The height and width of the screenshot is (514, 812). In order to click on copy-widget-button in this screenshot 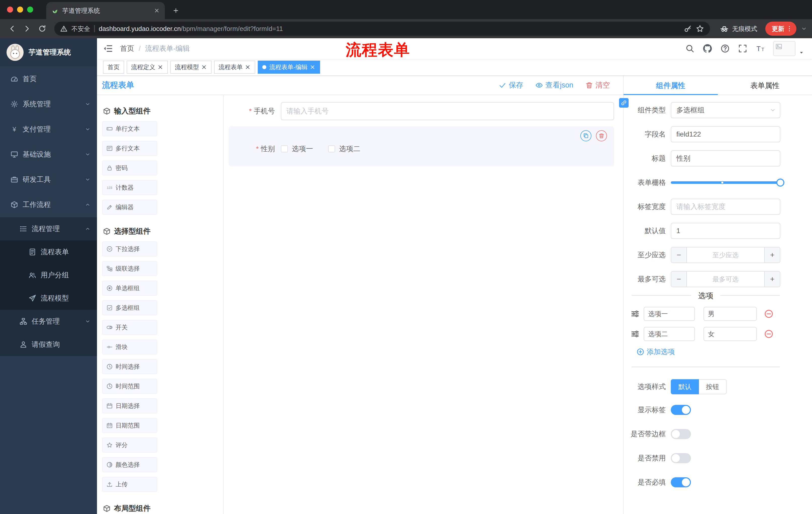, I will do `click(586, 136)`.